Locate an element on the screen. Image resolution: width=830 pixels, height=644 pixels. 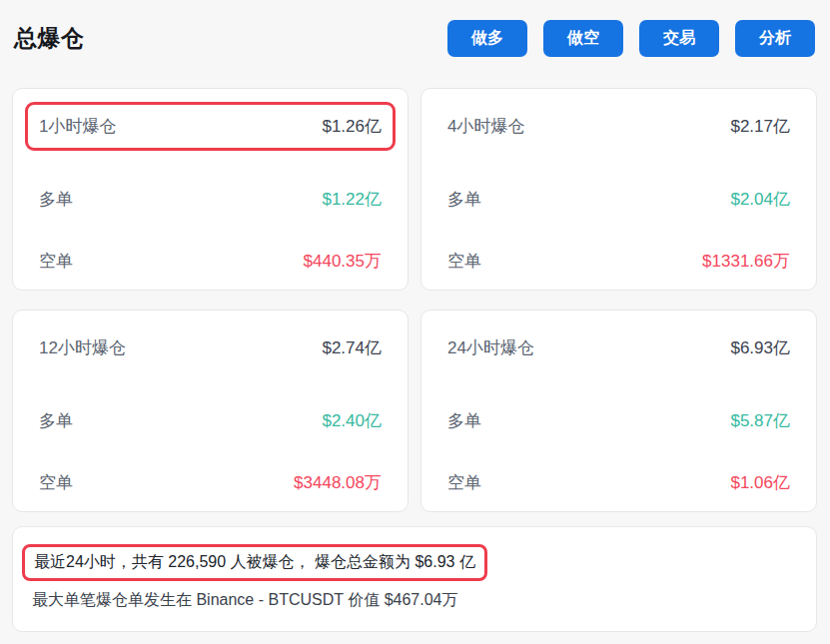
period-total: $6.93亿 is located at coordinates (760, 347).